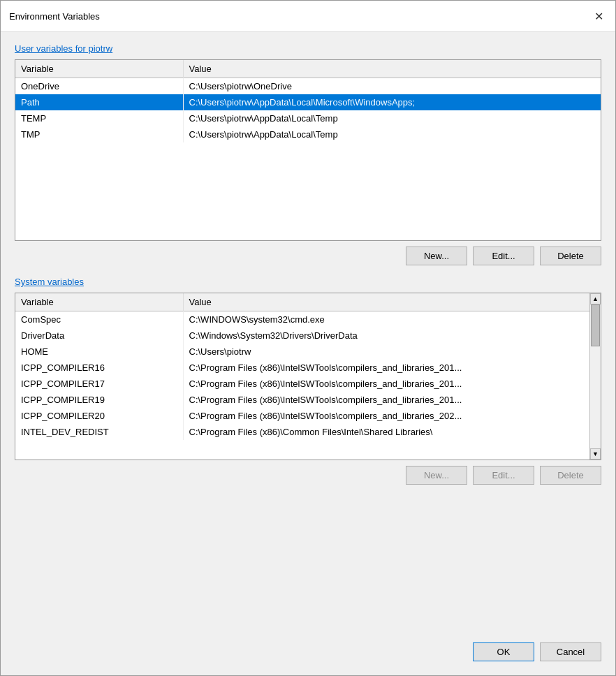  Describe the element at coordinates (99, 384) in the screenshot. I see `system-variable-cell: ICPP_COMPILER17` at that location.